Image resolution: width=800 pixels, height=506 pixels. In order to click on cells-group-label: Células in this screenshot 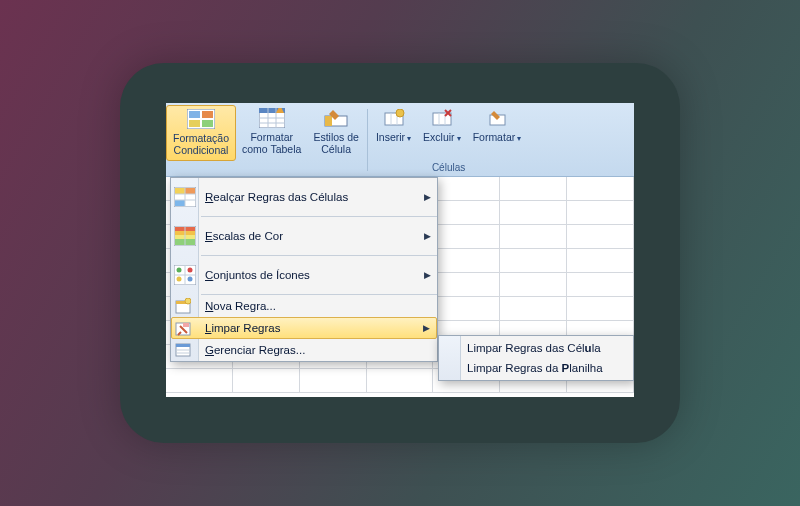, I will do `click(448, 168)`.